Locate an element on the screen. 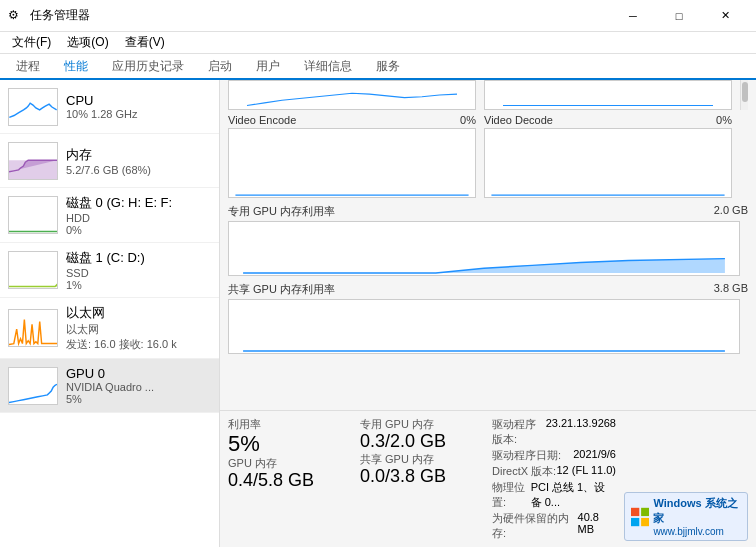 The width and height of the screenshot is (756, 547). shared-mem-section: 共享 GPU 内存利用率 3.8 GB is located at coordinates (488, 317).